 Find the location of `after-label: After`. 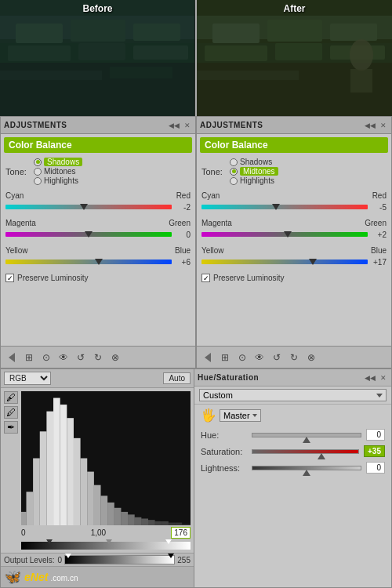

after-label: After is located at coordinates (294, 9).